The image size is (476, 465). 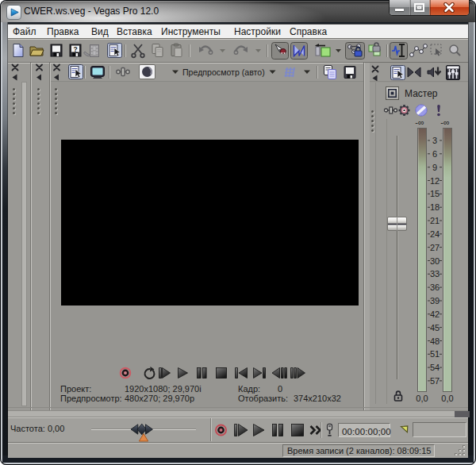 What do you see at coordinates (435, 167) in the screenshot?
I see `svg-text: 9` at bounding box center [435, 167].